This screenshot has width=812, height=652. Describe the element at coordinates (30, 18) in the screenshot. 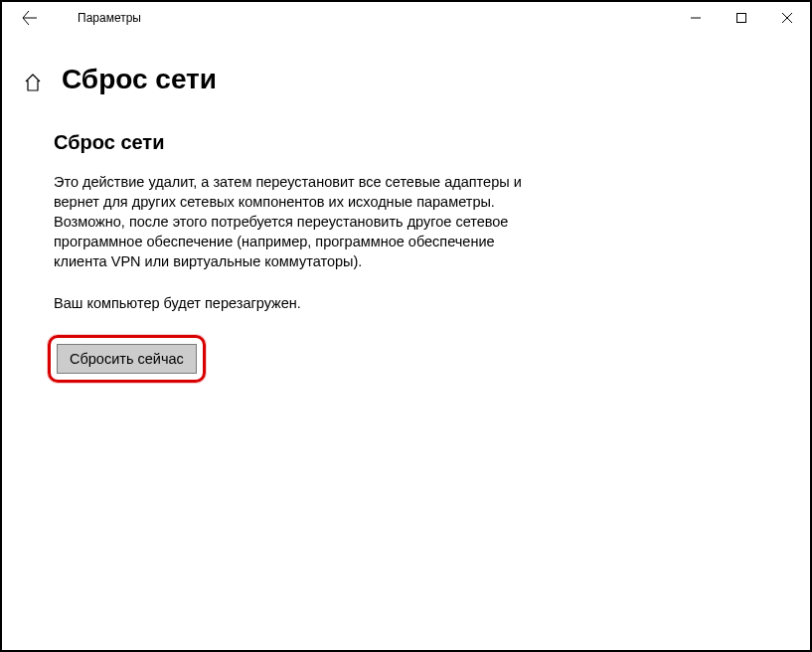

I see `arrow-left-icon` at that location.